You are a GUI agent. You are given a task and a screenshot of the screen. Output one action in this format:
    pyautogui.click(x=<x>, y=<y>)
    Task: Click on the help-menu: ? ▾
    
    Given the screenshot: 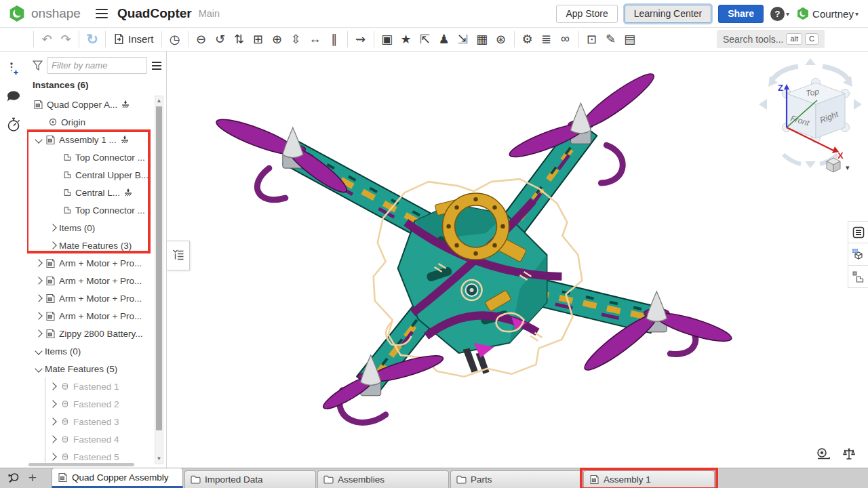 What is the action you would take?
    pyautogui.click(x=780, y=14)
    